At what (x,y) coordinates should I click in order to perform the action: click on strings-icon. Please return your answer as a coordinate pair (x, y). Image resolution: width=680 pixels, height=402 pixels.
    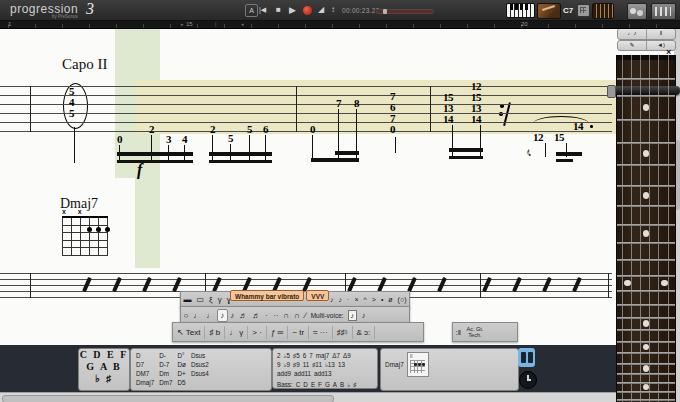
    Looking at the image, I should click on (603, 11).